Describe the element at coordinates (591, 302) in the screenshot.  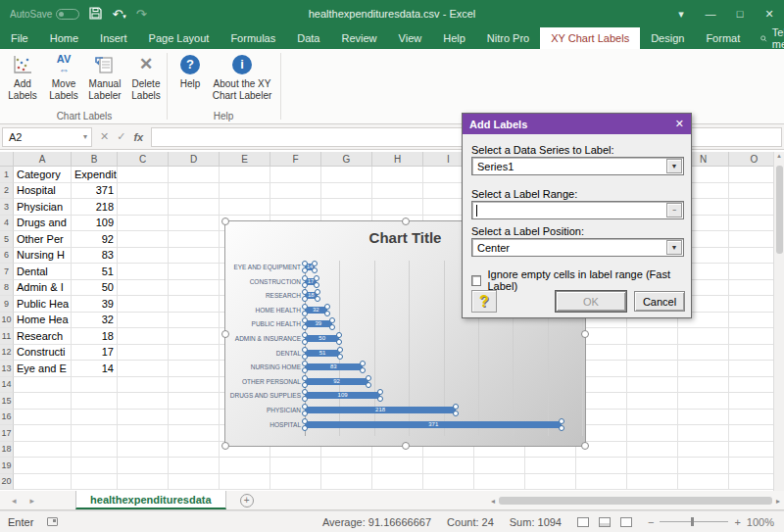
I see `ok-button: OK` at that location.